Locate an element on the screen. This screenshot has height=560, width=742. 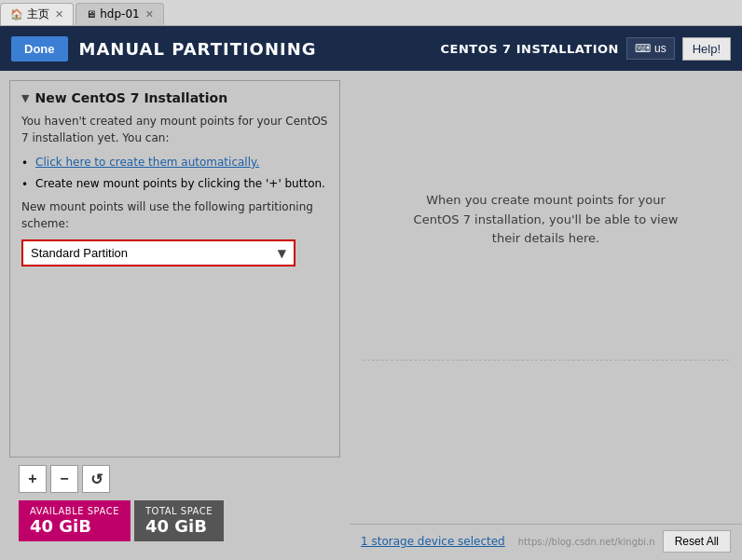
storage-device-link: 1 storage device selected is located at coordinates (433, 541).